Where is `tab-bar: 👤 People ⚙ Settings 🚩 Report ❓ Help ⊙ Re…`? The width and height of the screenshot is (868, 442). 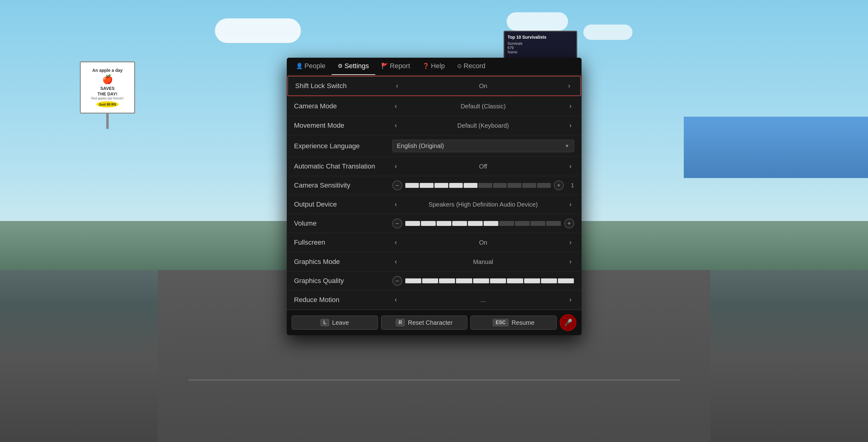
tab-bar: 👤 People ⚙ Settings 🚩 Report ❓ Help ⊙ Re… is located at coordinates (434, 66).